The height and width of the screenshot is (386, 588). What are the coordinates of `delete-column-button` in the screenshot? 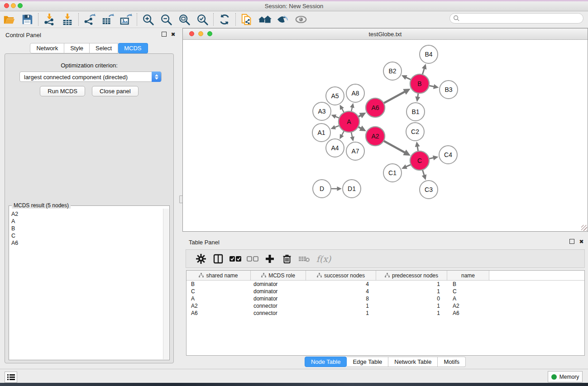 It's located at (287, 259).